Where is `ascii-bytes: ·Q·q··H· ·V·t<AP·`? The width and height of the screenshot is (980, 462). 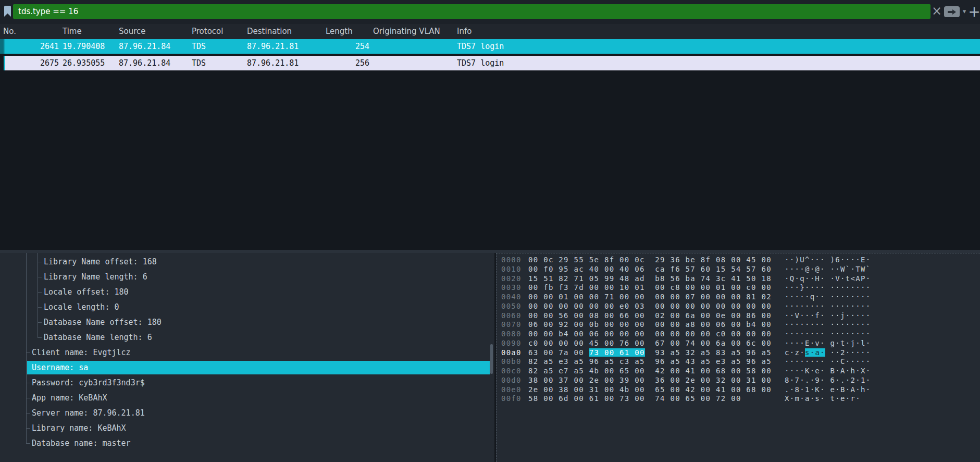 ascii-bytes: ·Q·q··H· ·V·t<AP· is located at coordinates (827, 279).